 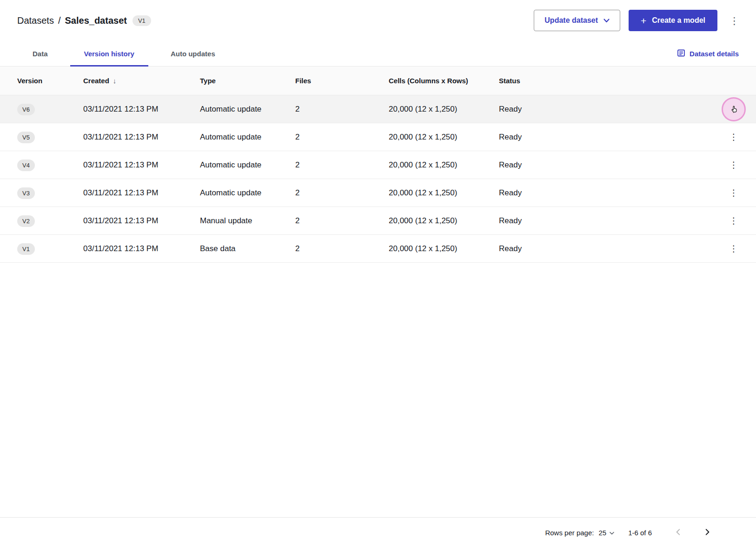 What do you see at coordinates (378, 249) in the screenshot?
I see `table-row: V1 03/11/2021 12:13 PM Base data 2 20,00…` at bounding box center [378, 249].